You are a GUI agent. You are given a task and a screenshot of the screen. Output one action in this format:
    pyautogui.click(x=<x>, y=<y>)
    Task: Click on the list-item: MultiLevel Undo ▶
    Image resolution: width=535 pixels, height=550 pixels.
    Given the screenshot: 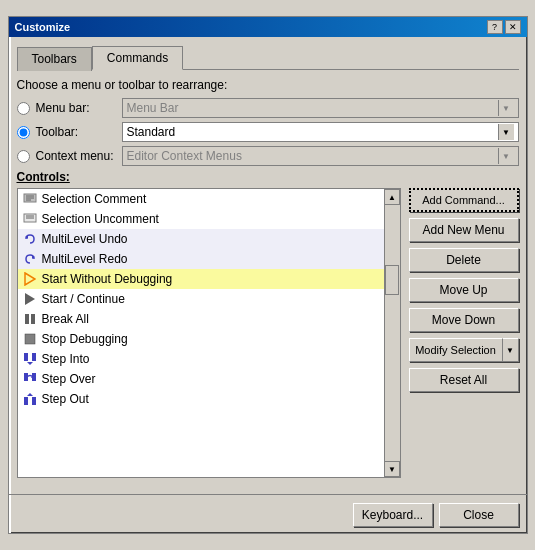 What is the action you would take?
    pyautogui.click(x=209, y=239)
    